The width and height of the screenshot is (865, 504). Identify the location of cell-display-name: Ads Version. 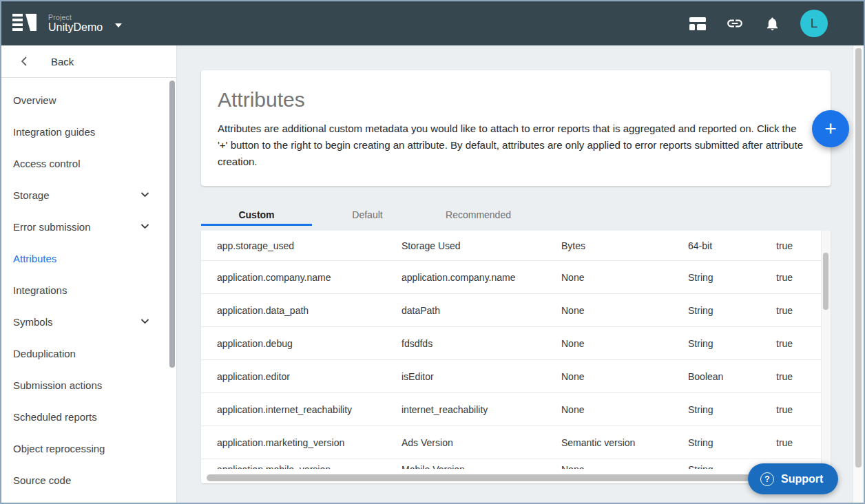
(481, 443).